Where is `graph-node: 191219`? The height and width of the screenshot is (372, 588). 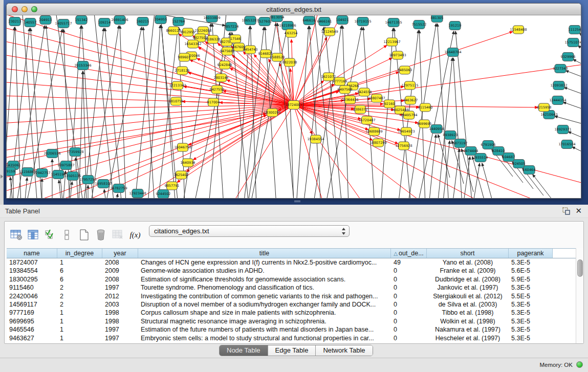 graph-node: 191219 is located at coordinates (455, 26).